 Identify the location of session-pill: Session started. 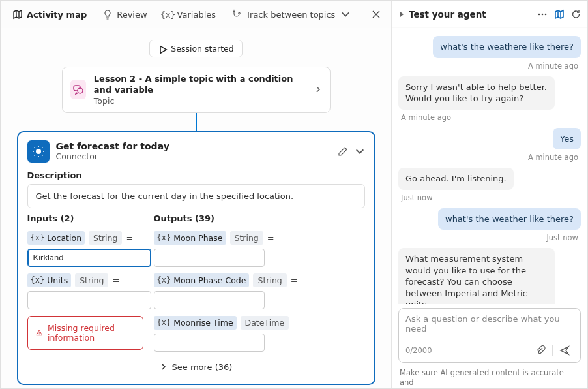
(196, 48).